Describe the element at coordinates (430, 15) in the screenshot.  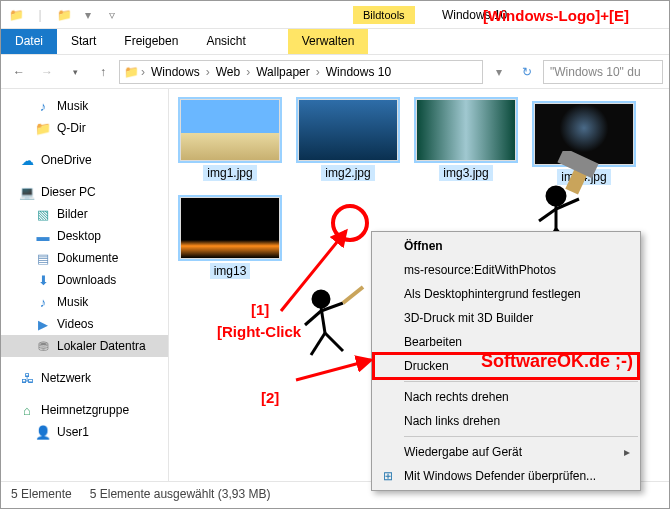
I see `title-section: Bildtools Windows 10` at that location.